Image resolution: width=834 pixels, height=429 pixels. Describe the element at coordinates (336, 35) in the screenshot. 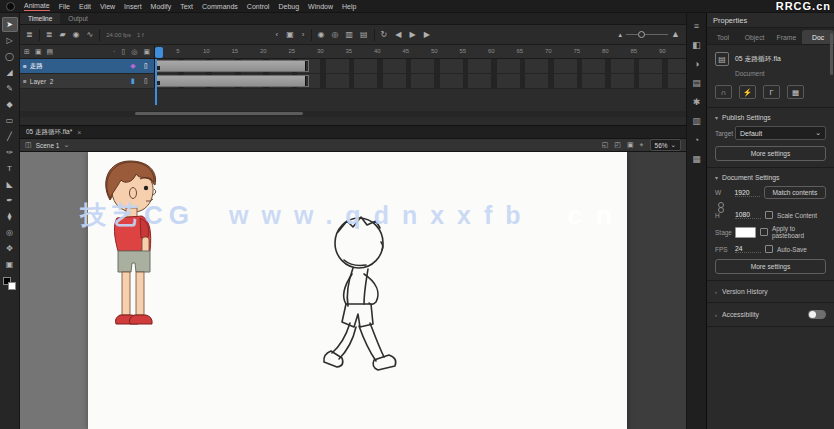

I see `onion-outline-icon: ◎` at that location.